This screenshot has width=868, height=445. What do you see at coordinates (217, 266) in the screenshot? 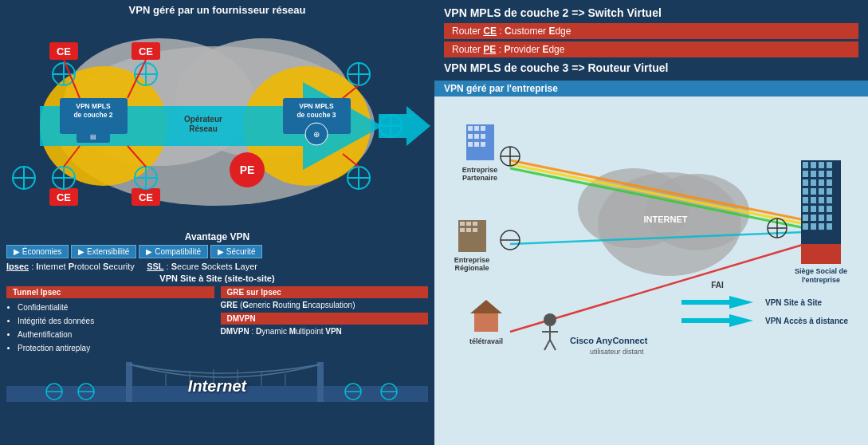
I see `ipsec-ssl-line: Ipsec : Internet Protocol Security SSL :…` at bounding box center [217, 266].